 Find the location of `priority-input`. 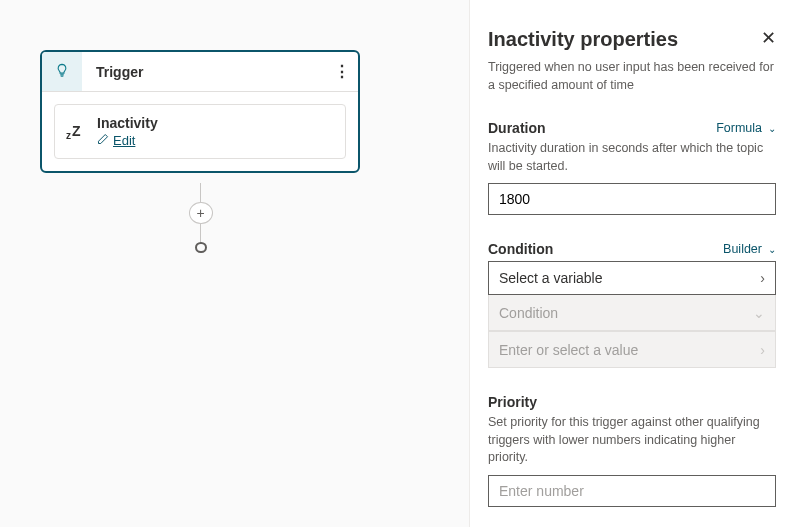

priority-input is located at coordinates (632, 491).